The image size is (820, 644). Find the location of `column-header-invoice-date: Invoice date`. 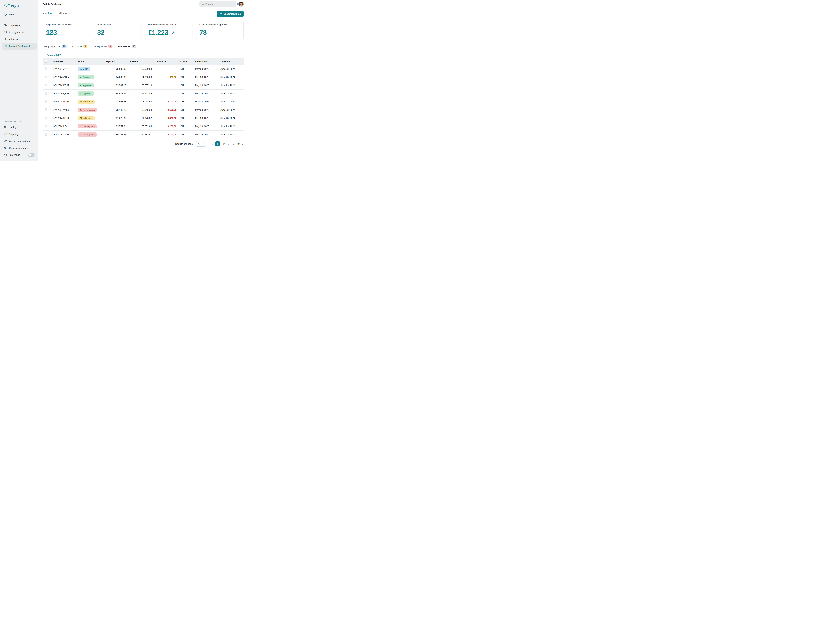

column-header-invoice-date: Invoice date is located at coordinates (206, 62).